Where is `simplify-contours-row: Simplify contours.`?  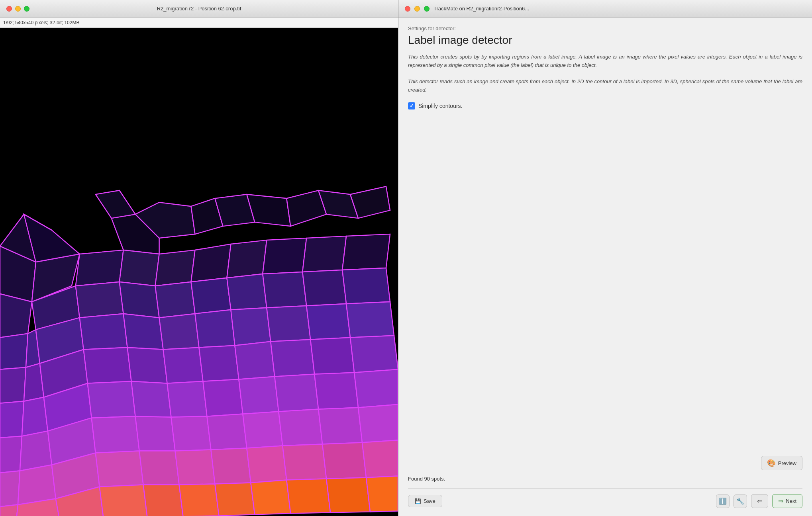 simplify-contours-row: Simplify contours. is located at coordinates (605, 106).